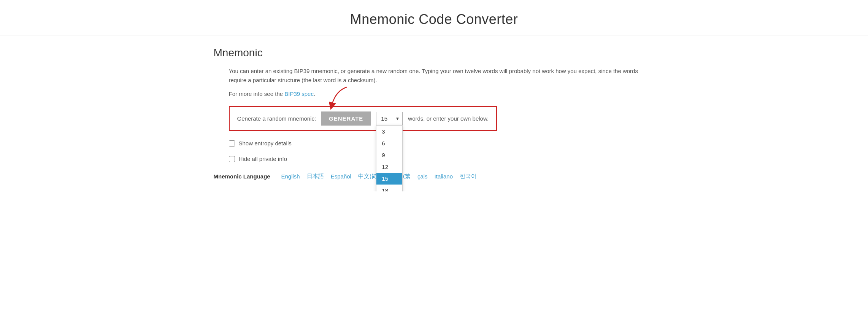  What do you see at coordinates (434, 177) in the screenshot?
I see `language-row: Mnemonic Language English 日本語 Español 中文…` at bounding box center [434, 177].